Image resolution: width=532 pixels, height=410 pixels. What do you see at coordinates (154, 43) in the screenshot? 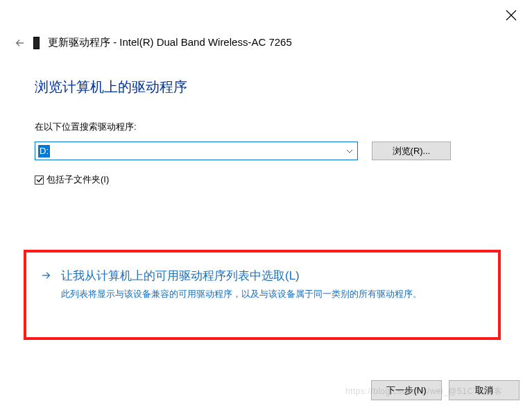
I see `header-bar: 更新驱动程序 - Intel(R) Dual Band Wireless-AC …` at bounding box center [154, 43].